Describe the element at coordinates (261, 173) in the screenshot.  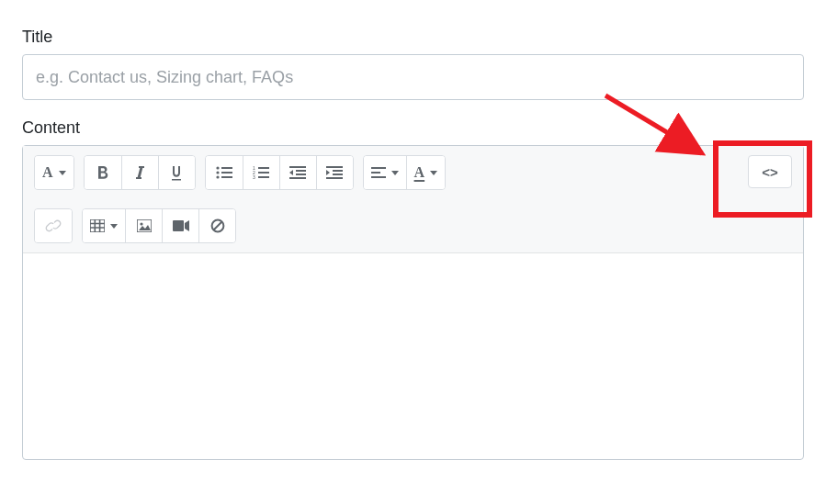
I see `numbered-list-icon: 123` at that location.